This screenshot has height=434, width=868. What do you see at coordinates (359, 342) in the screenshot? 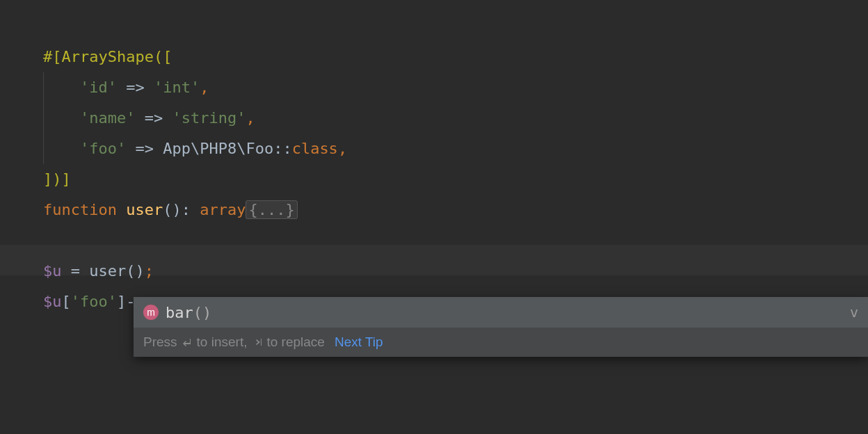
I see `next-tip-link: Next Tip` at bounding box center [359, 342].